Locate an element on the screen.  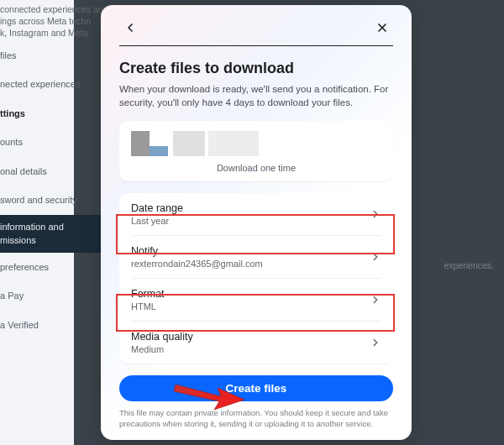
option-label: Date range is located at coordinates (157, 208).